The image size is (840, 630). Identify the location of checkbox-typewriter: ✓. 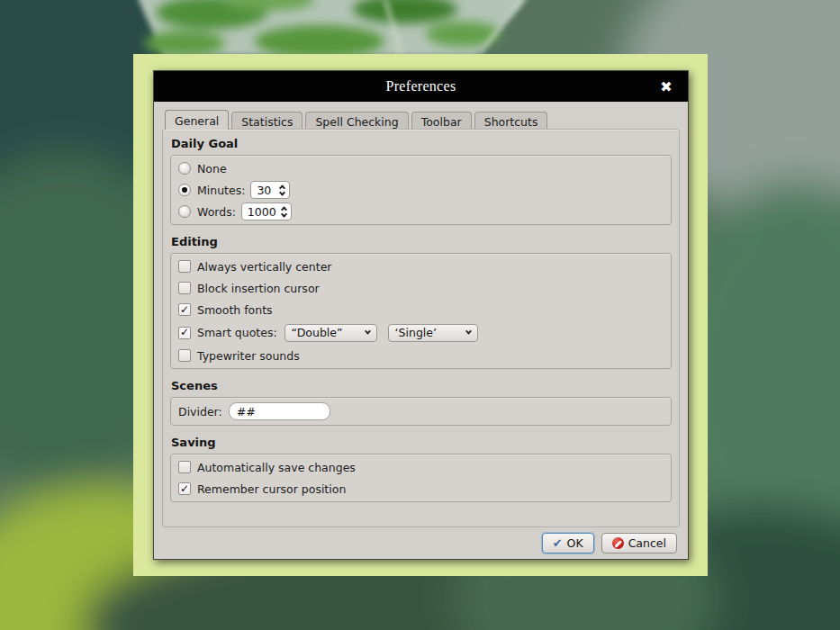
(185, 356).